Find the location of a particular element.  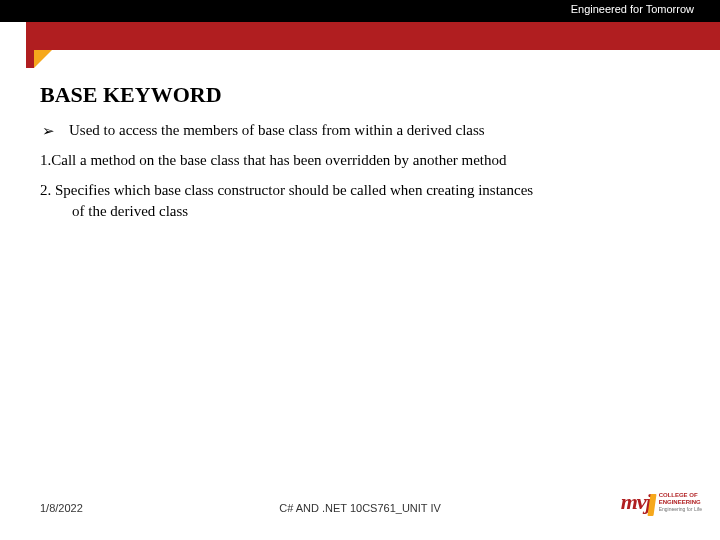

college-logo: mvj COLLEGE OF ENGINEERING Engineering f… is located at coordinates (662, 502).